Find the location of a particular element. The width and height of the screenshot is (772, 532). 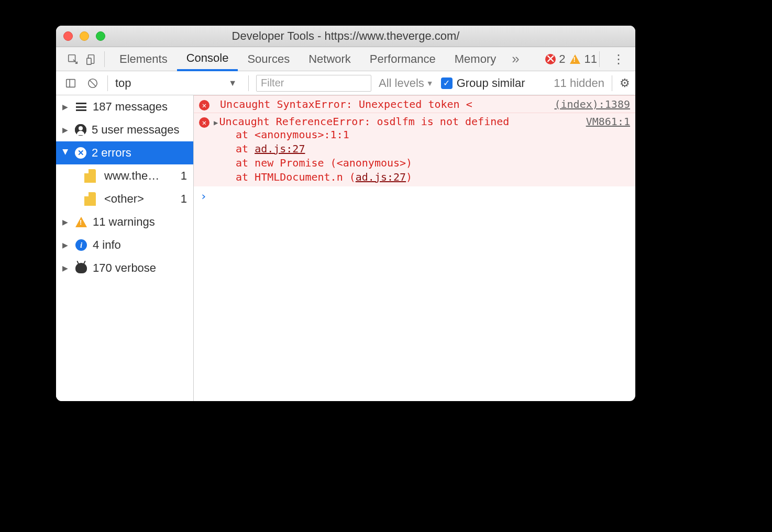

tab-sources: Sources is located at coordinates (268, 59).